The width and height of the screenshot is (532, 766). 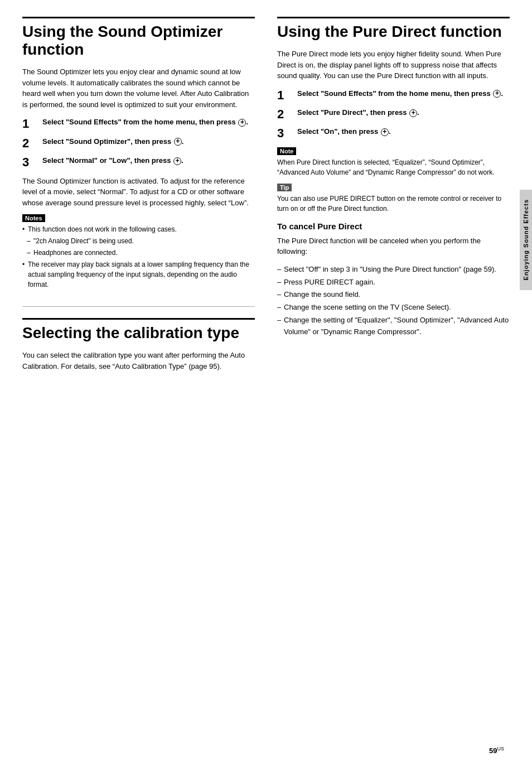 I want to click on step-1-text: Select "Sound Effects" from the home men…, so click(x=145, y=122).